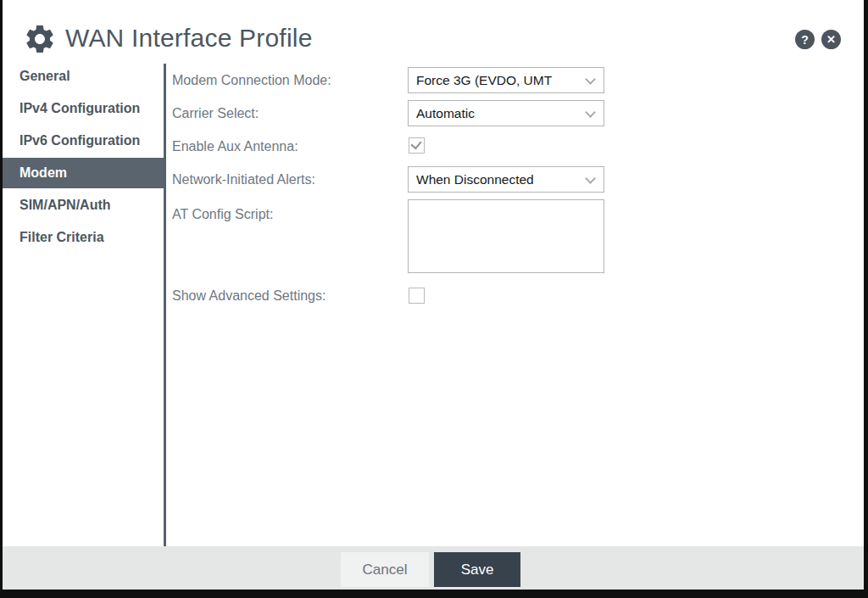  I want to click on close-icon: ✕, so click(831, 39).